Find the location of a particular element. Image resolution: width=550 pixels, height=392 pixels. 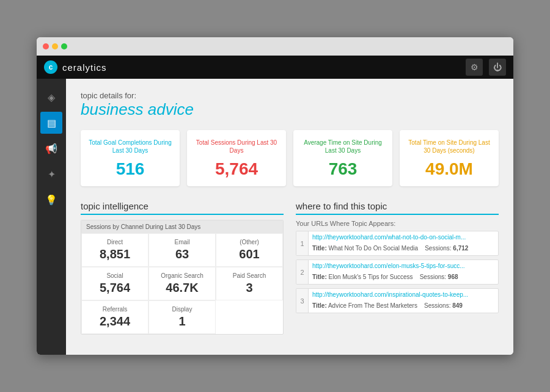

sidebar-item-document: ▤ is located at coordinates (51, 123).